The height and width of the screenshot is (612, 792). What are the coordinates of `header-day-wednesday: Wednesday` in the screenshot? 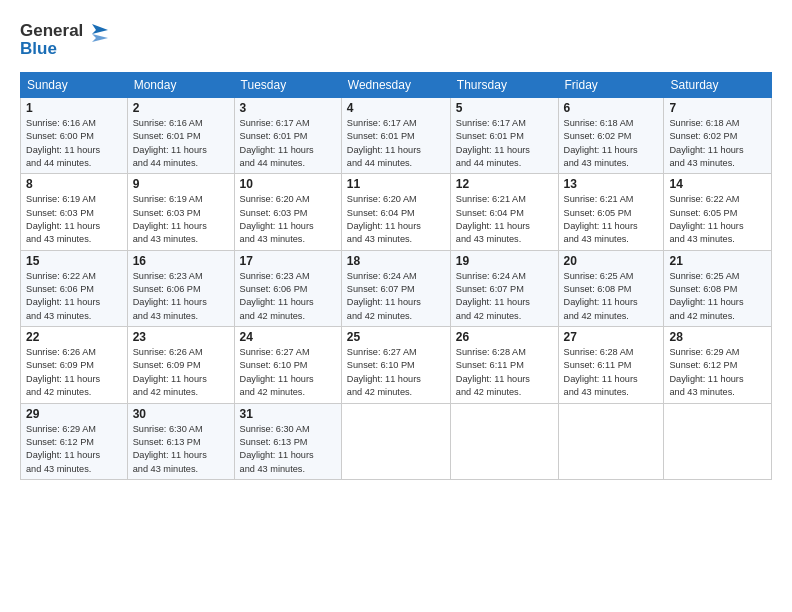 It's located at (396, 86).